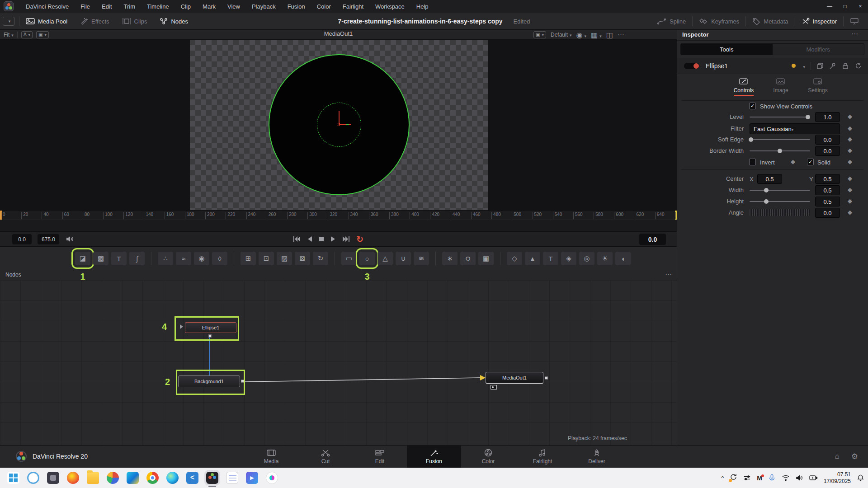  What do you see at coordinates (769, 179) in the screenshot?
I see `center-x-field: 0.5` at bounding box center [769, 179].